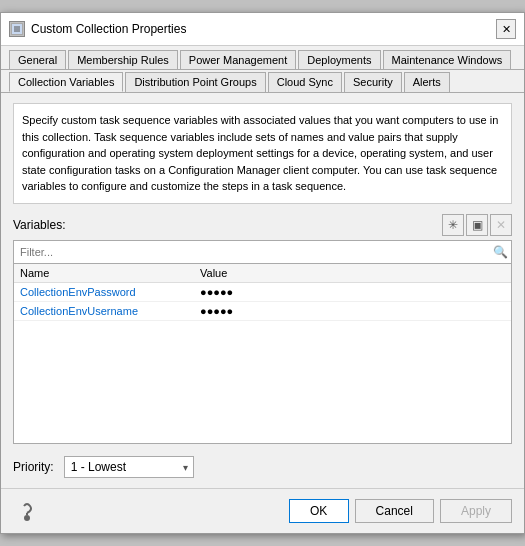  What do you see at coordinates (252, 252) in the screenshot?
I see `filter-input` at bounding box center [252, 252].